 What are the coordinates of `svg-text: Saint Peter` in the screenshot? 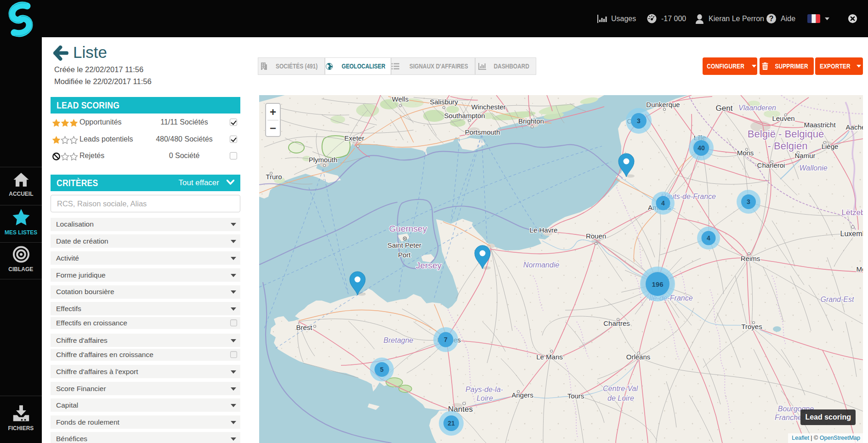 It's located at (404, 245).